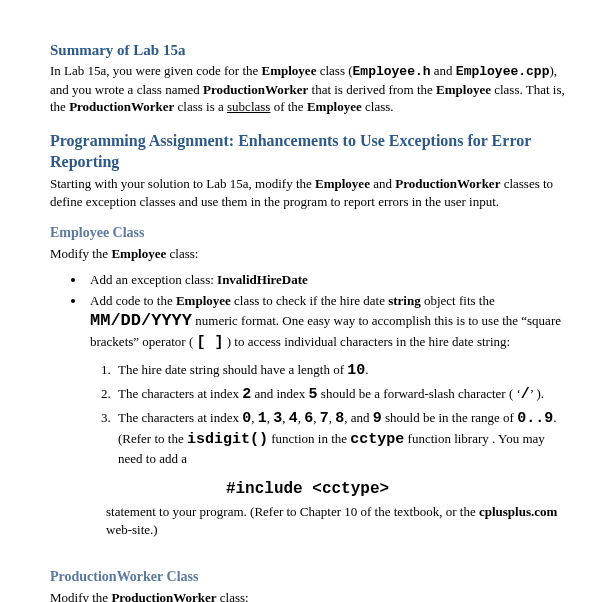  Describe the element at coordinates (308, 89) in the screenshot. I see `summary-paragraph: In Lab 15a, you were given code for the …` at that location.